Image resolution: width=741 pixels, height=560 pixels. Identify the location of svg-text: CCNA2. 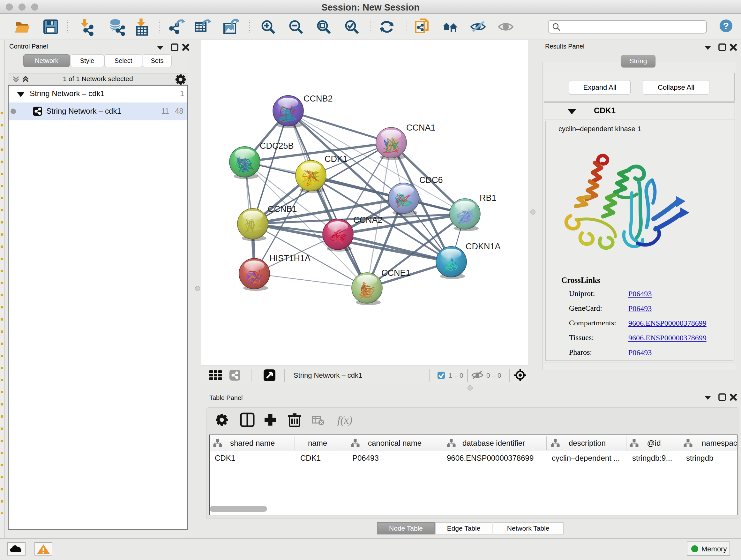
(368, 220).